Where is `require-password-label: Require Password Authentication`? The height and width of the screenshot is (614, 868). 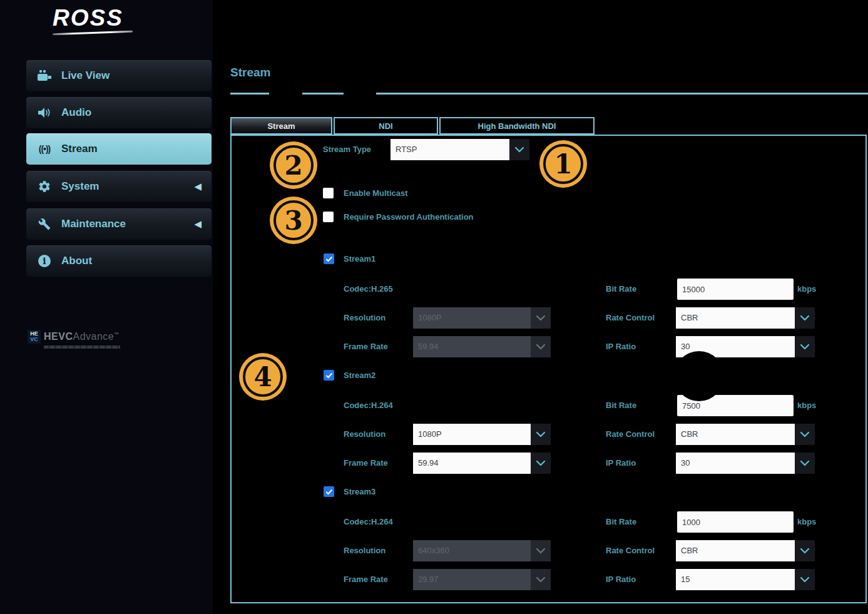 require-password-label: Require Password Authentication is located at coordinates (409, 217).